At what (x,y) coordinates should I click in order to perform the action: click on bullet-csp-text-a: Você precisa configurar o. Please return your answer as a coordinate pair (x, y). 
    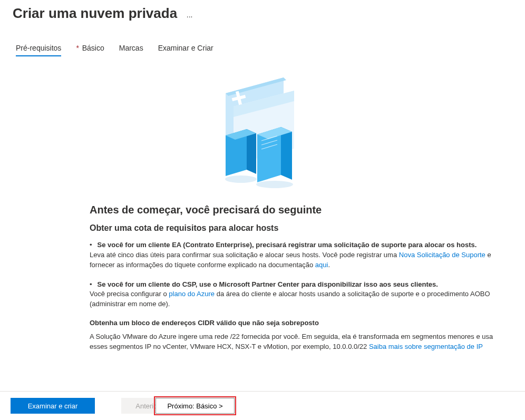
    Looking at the image, I should click on (129, 294).